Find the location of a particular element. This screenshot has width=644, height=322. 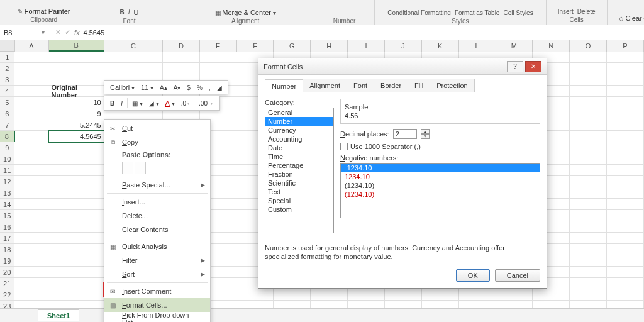

bold-icon: B is located at coordinates (112, 103).